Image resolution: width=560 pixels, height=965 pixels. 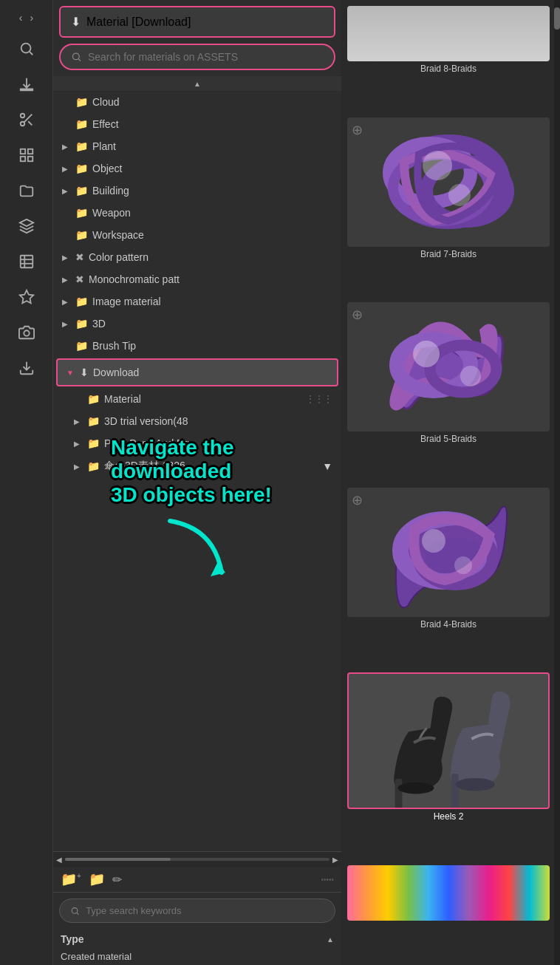 I want to click on created-material-label: Created material, so click(x=96, y=956).